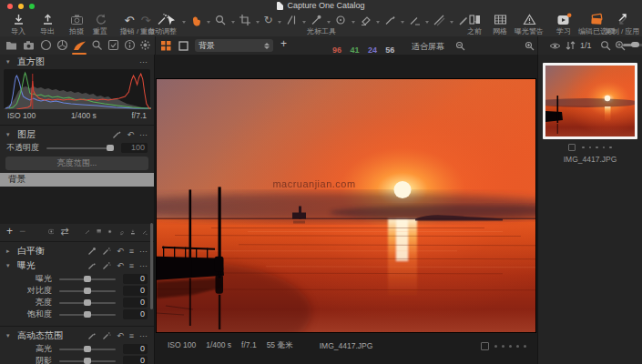  I want to click on browser-sort-icon, so click(570, 46).